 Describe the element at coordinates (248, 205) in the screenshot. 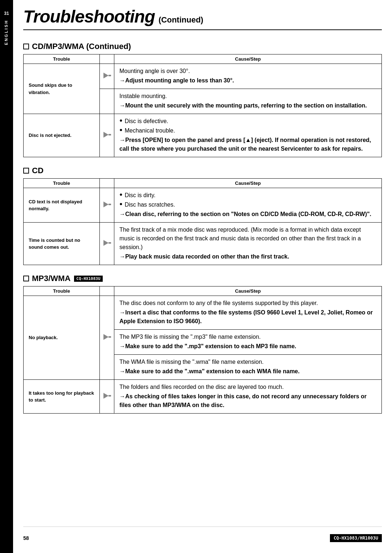

I see `cause-text: ● Disc is dirty. ● Disc has scratches. →…` at that location.